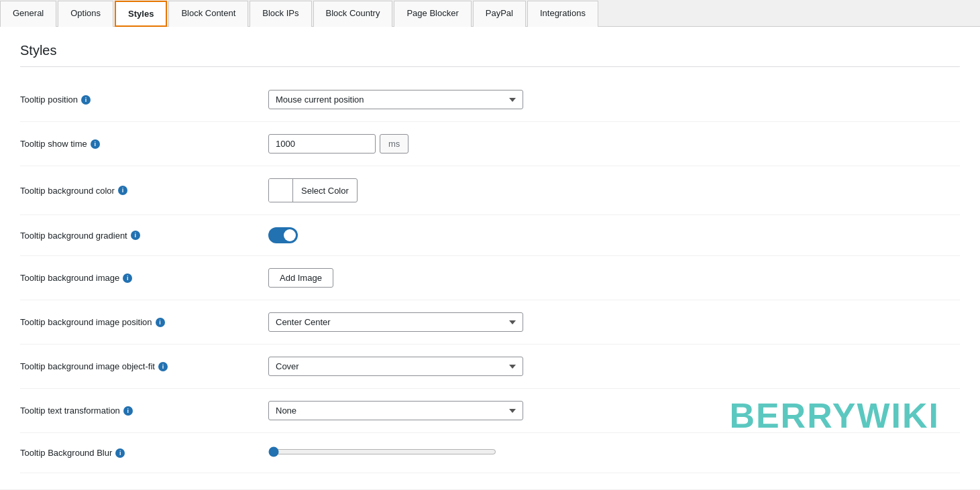  I want to click on tooltip-bg-image-objectfit-label: Tooltip background image object-fit i, so click(144, 366).